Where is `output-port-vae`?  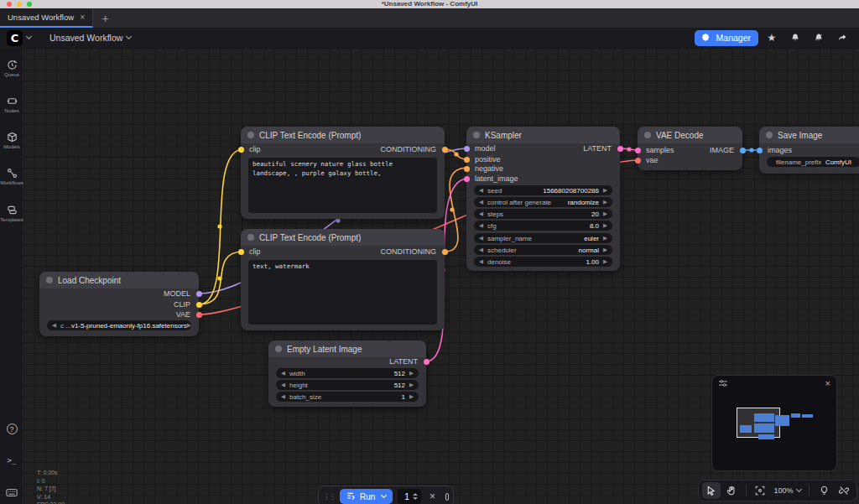
output-port-vae is located at coordinates (200, 315).